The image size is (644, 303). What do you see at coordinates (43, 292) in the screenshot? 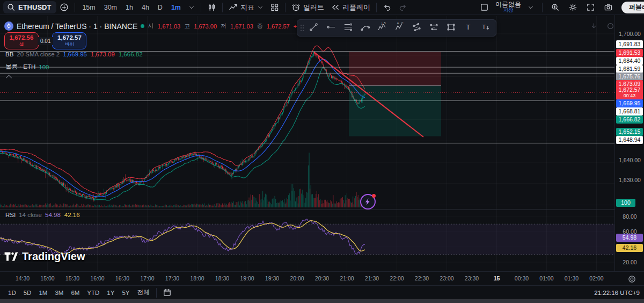
I see `range-1M: 1M` at bounding box center [43, 292].